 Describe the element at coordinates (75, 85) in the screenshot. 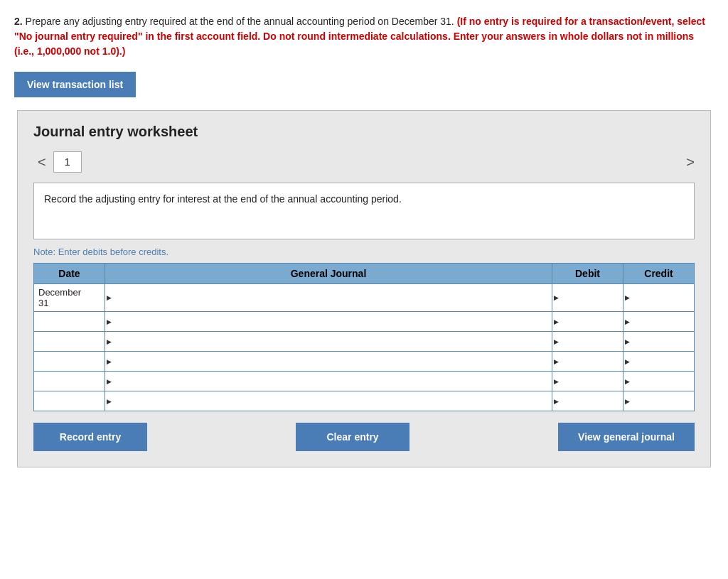

I see `view-transaction-button: View transaction list` at that location.